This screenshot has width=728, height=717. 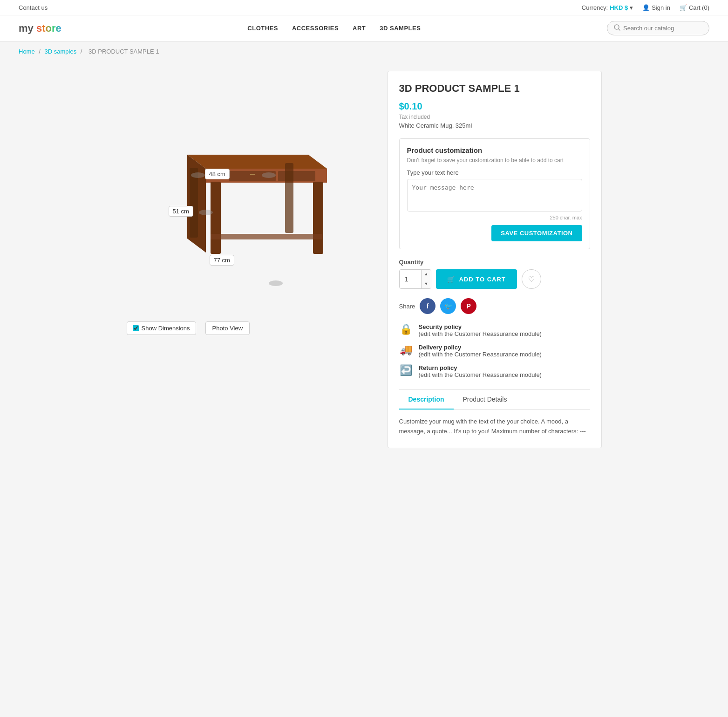 I want to click on security-policy-icon: 🔒, so click(x=406, y=329).